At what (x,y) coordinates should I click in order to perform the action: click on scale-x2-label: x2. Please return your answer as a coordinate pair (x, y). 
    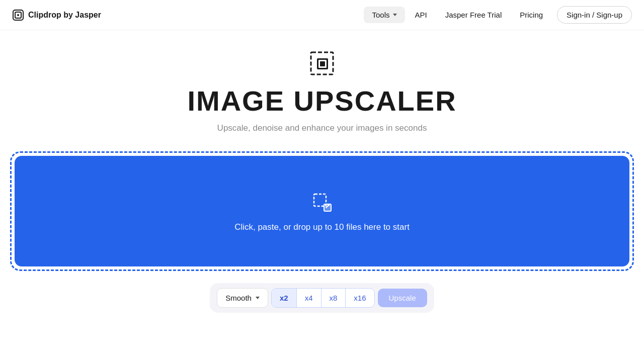
    Looking at the image, I should click on (284, 298).